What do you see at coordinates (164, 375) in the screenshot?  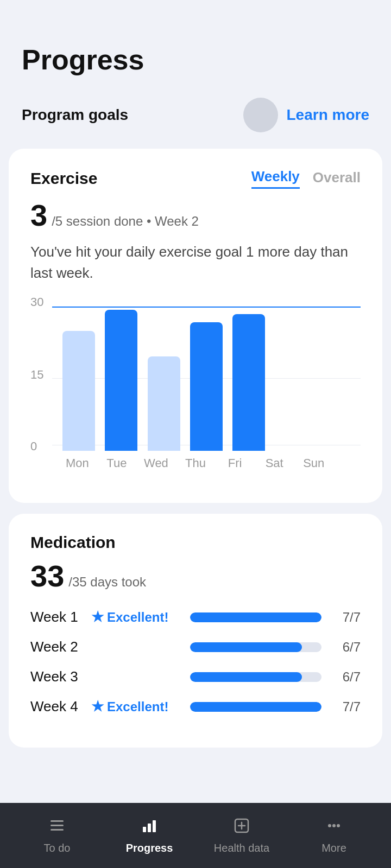 I see `bar-wed` at bounding box center [164, 375].